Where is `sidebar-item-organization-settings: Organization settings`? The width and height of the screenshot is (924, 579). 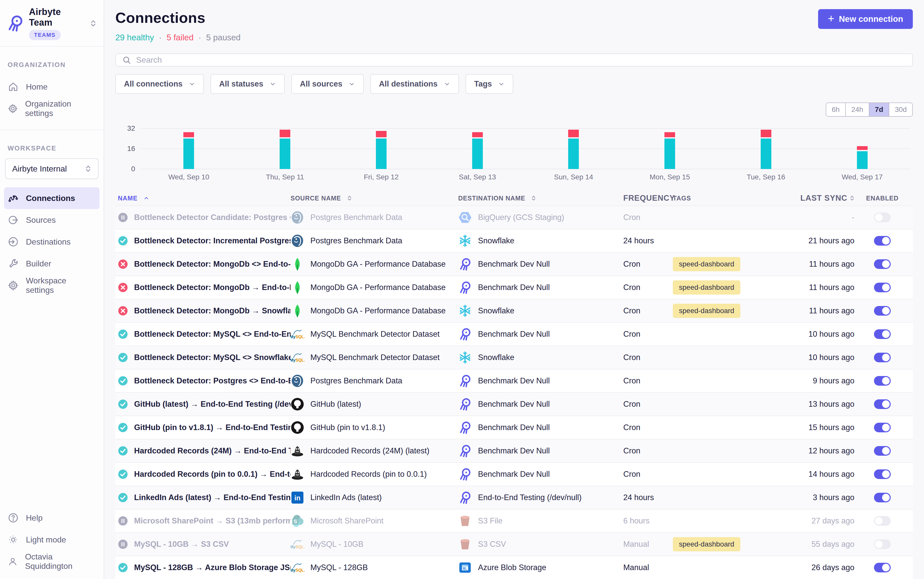 sidebar-item-organization-settings: Organization settings is located at coordinates (52, 109).